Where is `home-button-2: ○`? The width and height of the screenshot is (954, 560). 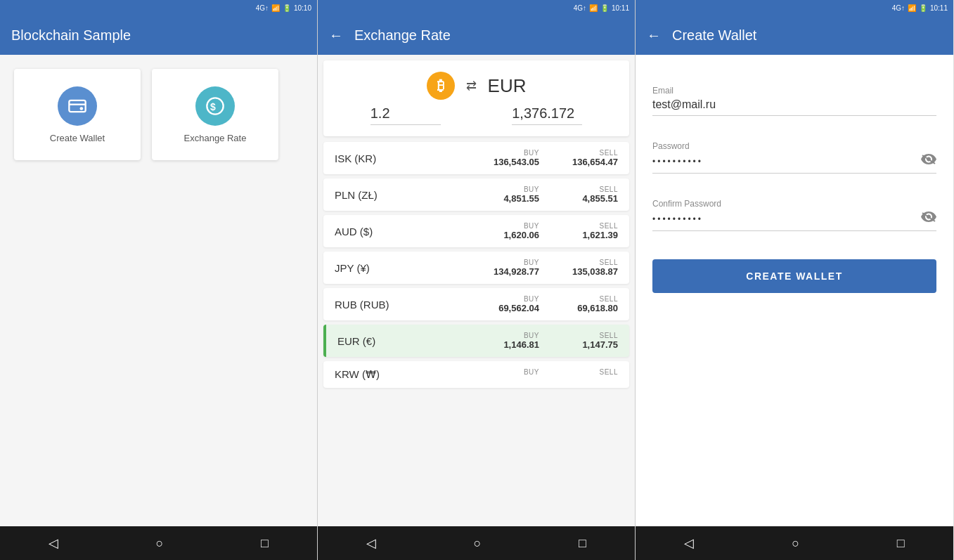 home-button-2: ○ is located at coordinates (478, 544).